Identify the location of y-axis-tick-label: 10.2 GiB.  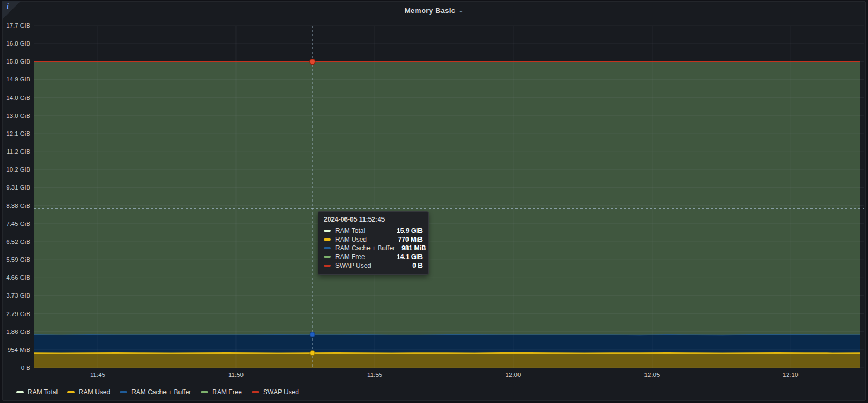
(16, 169).